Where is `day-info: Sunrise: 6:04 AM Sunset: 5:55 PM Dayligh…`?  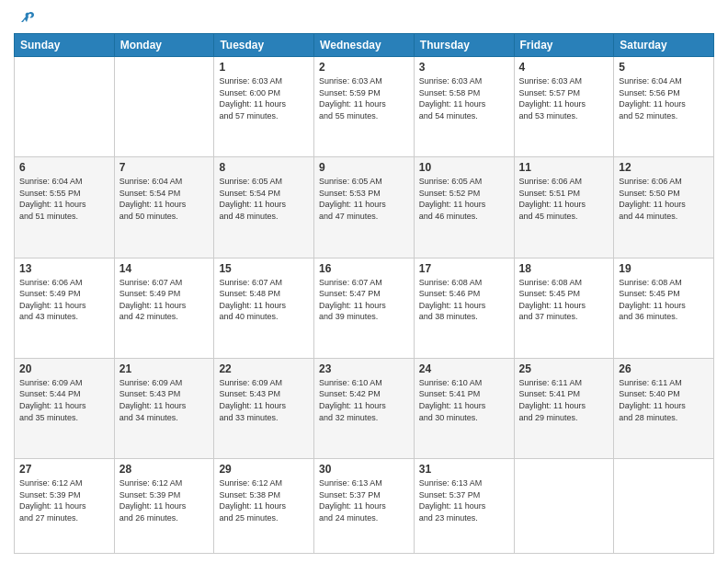
day-info: Sunrise: 6:04 AM Sunset: 5:55 PM Dayligh… is located at coordinates (64, 199).